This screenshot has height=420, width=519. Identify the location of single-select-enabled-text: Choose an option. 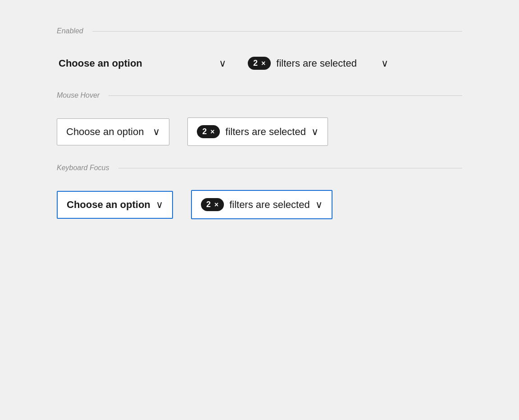
(100, 63).